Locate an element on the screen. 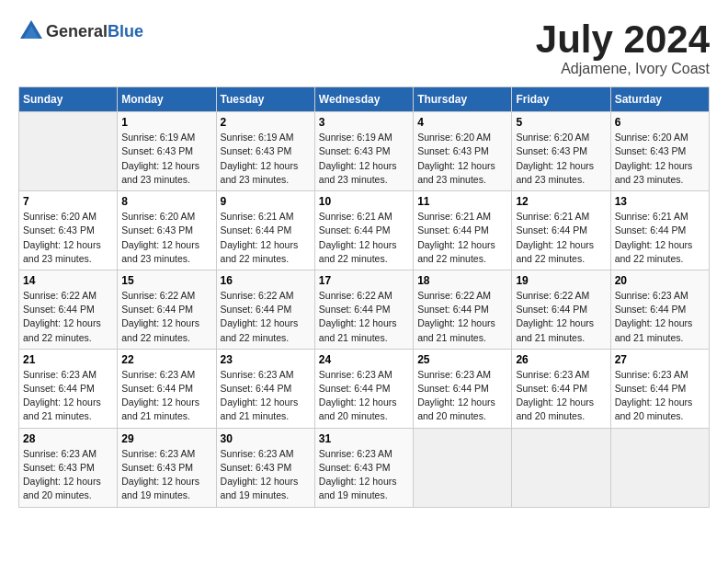 This screenshot has width=728, height=563. calendar-cell: 24Sunrise: 6:23 AM Sunset: 6:44 PM Dayli… is located at coordinates (364, 388).